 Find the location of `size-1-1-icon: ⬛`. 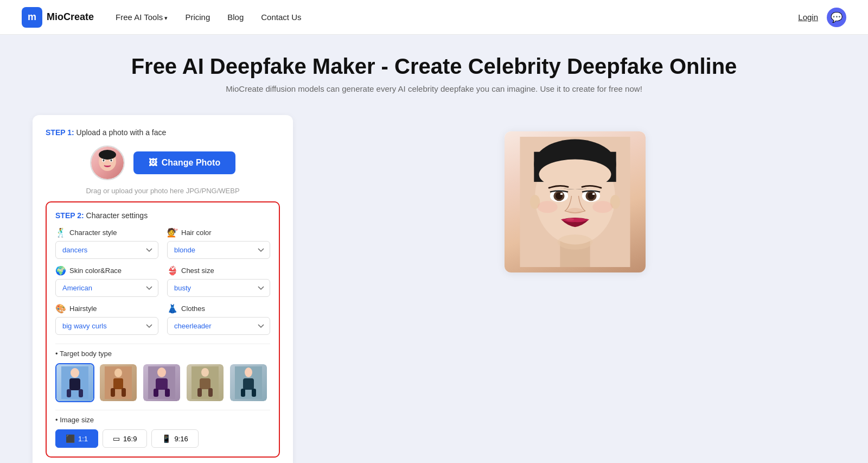

size-1-1-icon: ⬛ is located at coordinates (71, 439).